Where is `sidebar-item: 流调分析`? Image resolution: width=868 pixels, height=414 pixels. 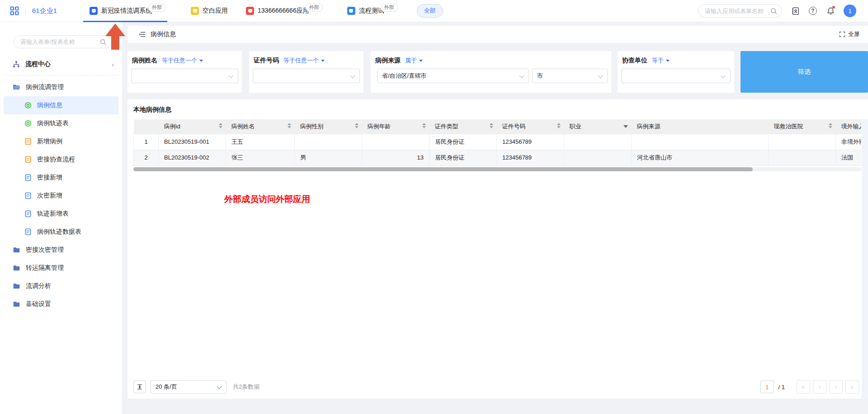 sidebar-item: 流调分析 is located at coordinates (61, 286).